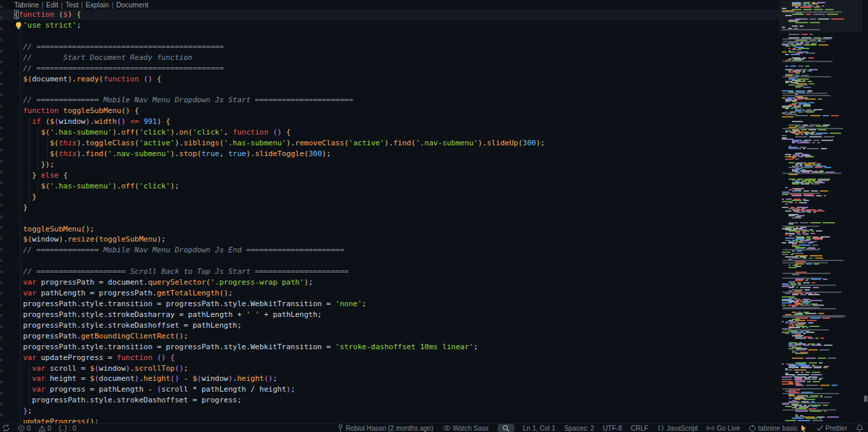  What do you see at coordinates (389, 79) in the screenshot?
I see `code-line-7: $(document).ready(function () {` at bounding box center [389, 79].